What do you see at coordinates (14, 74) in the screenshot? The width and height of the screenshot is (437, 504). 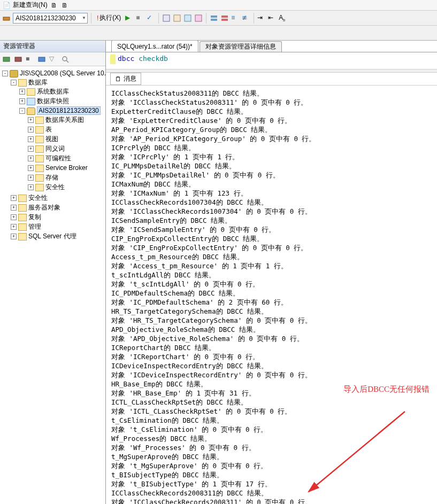 I see `server-icon` at bounding box center [14, 74].